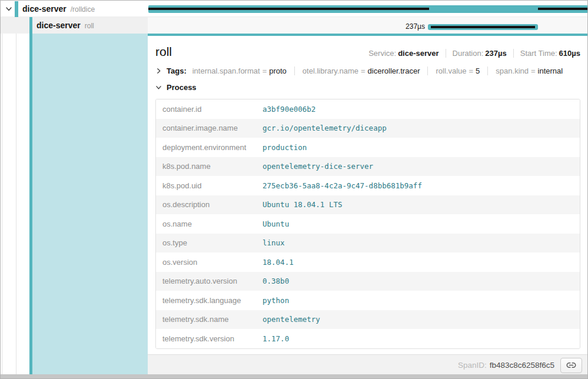 This screenshot has height=379, width=588. What do you see at coordinates (368, 71) in the screenshot?
I see `tags-section-toggle: Tags: internal.span.format=proto otel.li…` at bounding box center [368, 71].